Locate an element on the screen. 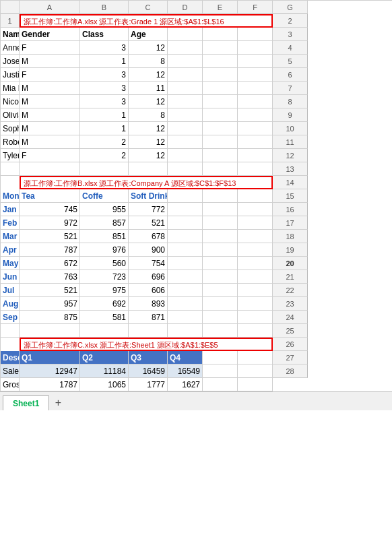 This screenshot has width=392, height=539. cell-3g is located at coordinates (255, 48).